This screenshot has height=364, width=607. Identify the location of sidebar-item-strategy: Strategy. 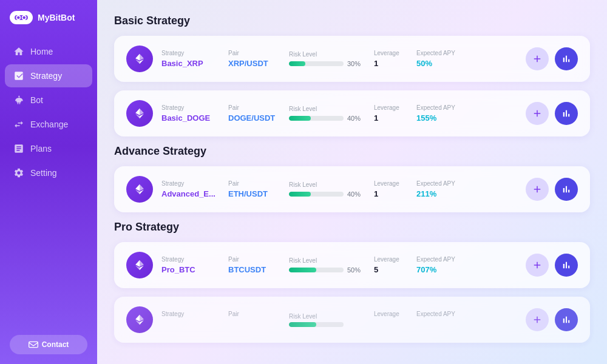
(49, 76).